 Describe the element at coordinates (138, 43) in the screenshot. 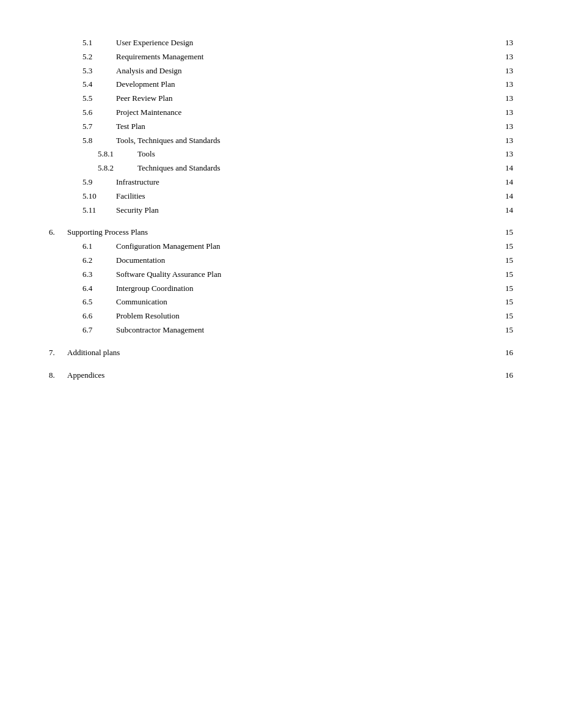

I see `toc-label: 5.1 User Experience Design` at that location.